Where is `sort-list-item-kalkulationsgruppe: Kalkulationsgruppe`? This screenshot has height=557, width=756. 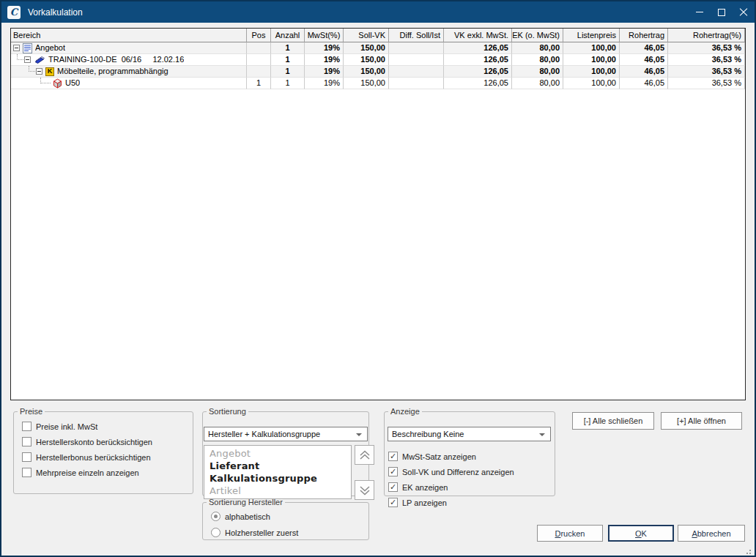 sort-list-item-kalkulationsgruppe: Kalkulationsgruppe is located at coordinates (280, 479).